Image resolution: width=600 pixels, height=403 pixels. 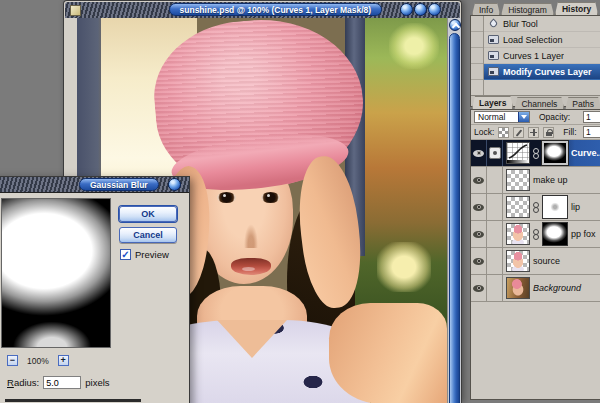 What do you see at coordinates (495, 153) in the screenshot?
I see `mask-editing-icon` at bounding box center [495, 153].